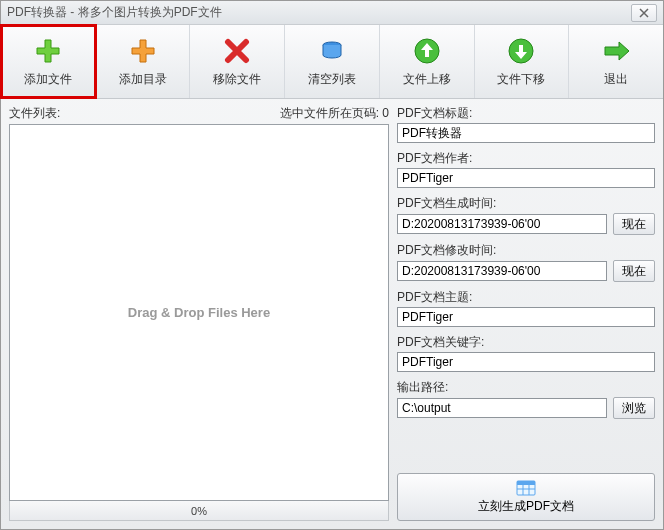 The image size is (664, 530). What do you see at coordinates (332, 51) in the screenshot?
I see `trash-icon` at bounding box center [332, 51].